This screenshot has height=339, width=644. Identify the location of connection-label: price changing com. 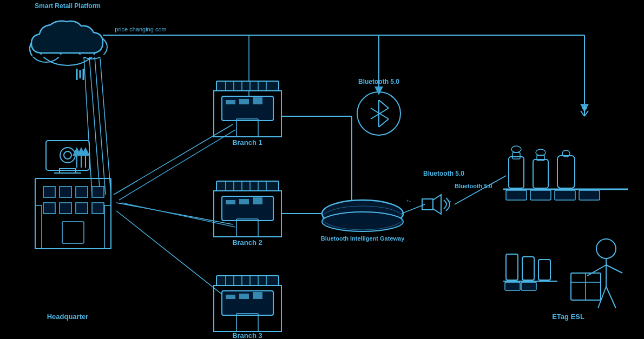
(141, 29).